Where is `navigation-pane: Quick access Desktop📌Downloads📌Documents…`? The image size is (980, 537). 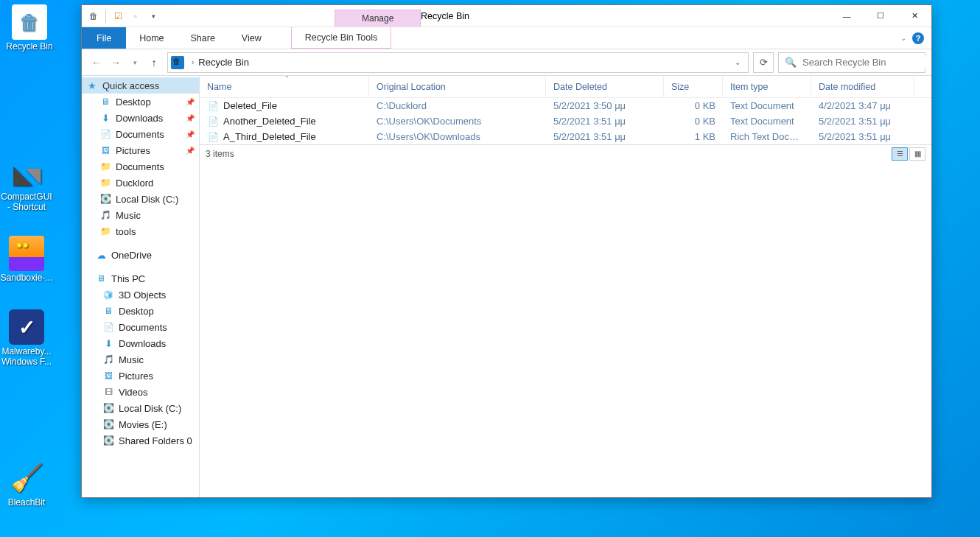 navigation-pane: Quick access Desktop📌Downloads📌Documents… is located at coordinates (141, 287).